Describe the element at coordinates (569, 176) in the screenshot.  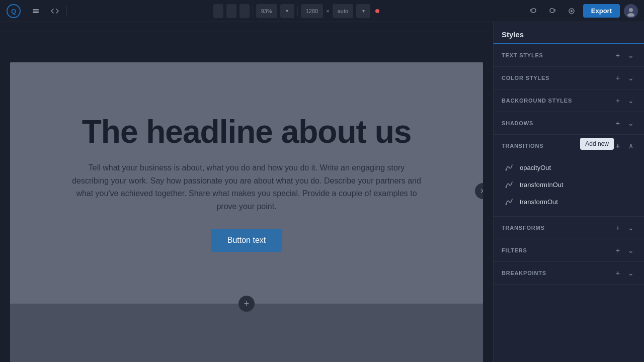
I see `section-transitions: TRANSITIONS Add new + ∧` at that location.